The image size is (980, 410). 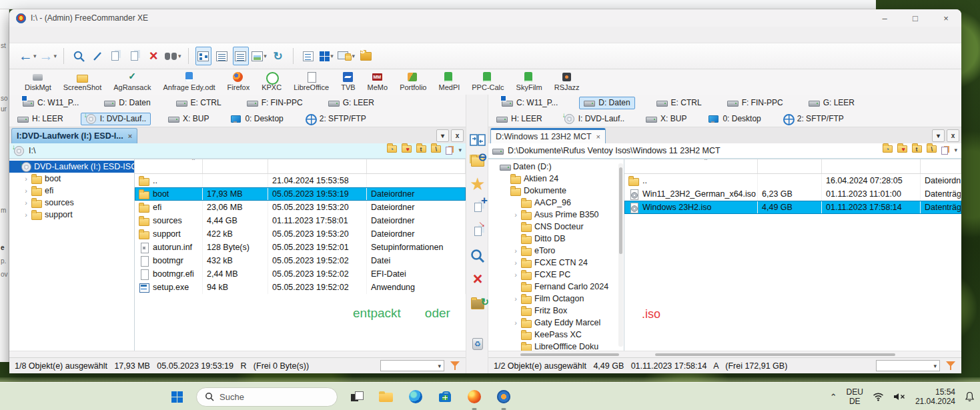 I want to click on delete-button: ×, so click(x=478, y=279).